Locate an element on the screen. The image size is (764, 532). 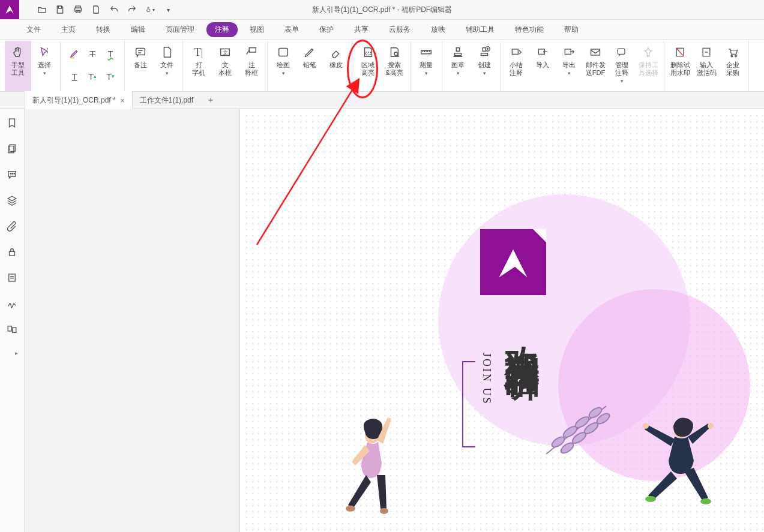
hand-icon is located at coordinates (18, 52).